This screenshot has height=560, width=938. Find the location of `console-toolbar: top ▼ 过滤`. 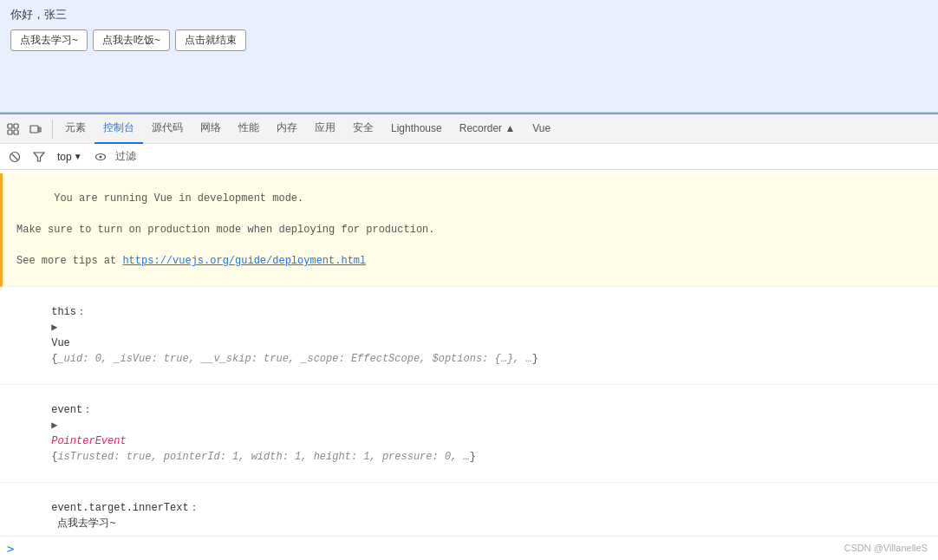

console-toolbar: top ▼ 过滤 is located at coordinates (469, 157).